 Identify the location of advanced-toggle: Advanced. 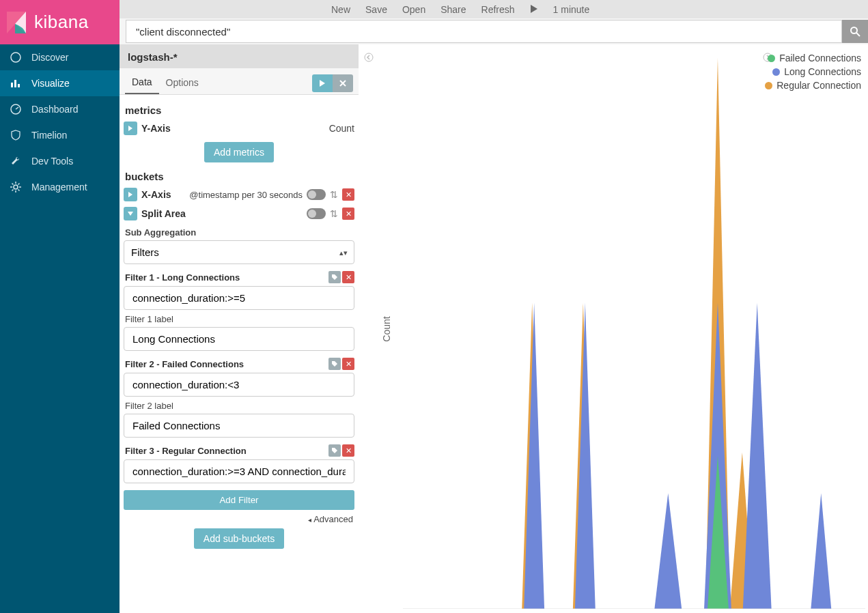
(239, 517).